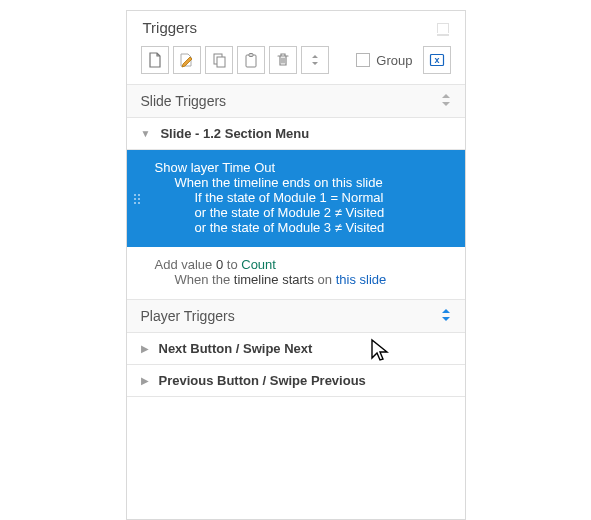 The image size is (591, 520). Describe the element at coordinates (219, 60) in the screenshot. I see `copy-trigger-button` at that location.